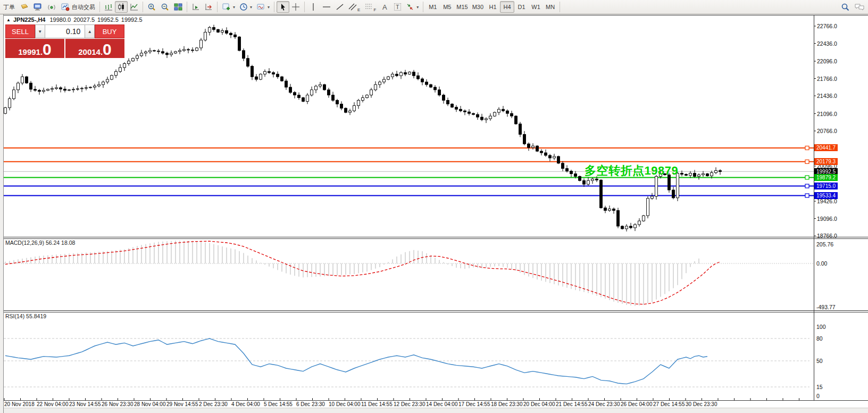 The image size is (868, 413). I want to click on clock-icon, so click(244, 7).